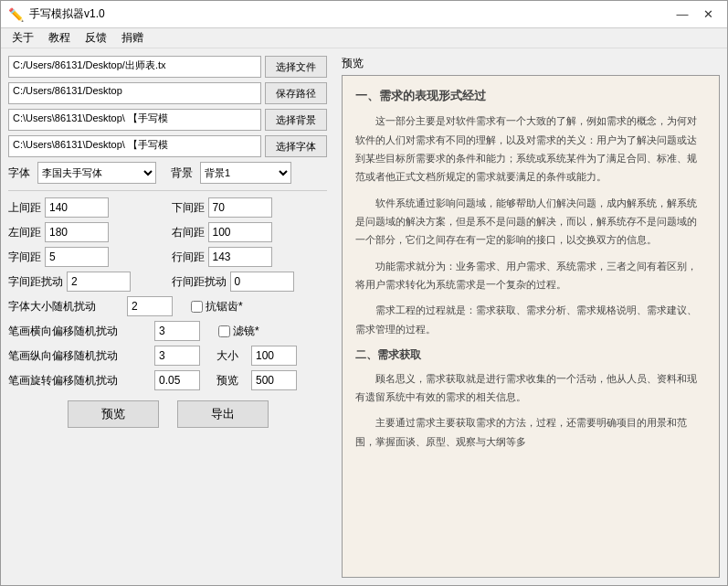 This screenshot has height=586, width=728. Describe the element at coordinates (86, 208) in the screenshot. I see `top-margin-row: 上间距` at that location.